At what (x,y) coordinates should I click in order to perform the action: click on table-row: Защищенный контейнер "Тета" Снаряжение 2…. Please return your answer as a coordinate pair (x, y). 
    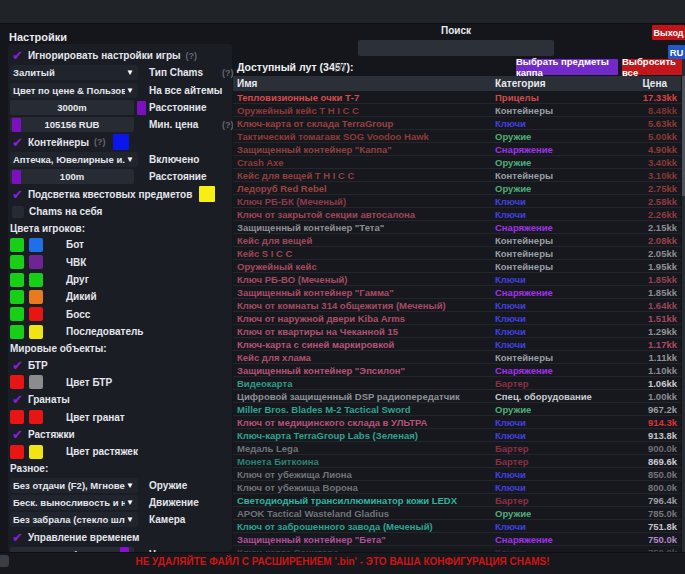
    Looking at the image, I should click on (457, 228).